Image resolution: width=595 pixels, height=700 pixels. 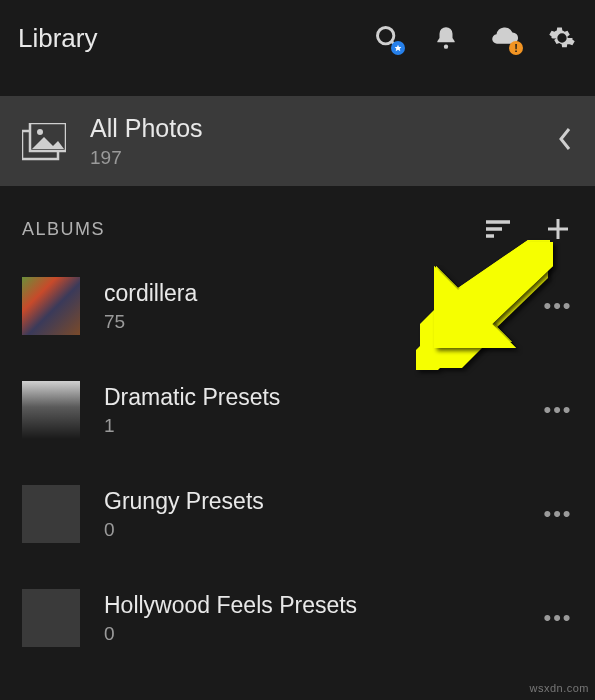 I want to click on all-photos-title: All Photos, so click(x=312, y=128).